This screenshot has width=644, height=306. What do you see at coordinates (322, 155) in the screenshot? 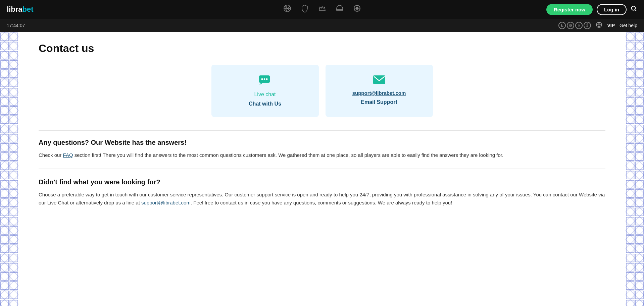
I see `faq-text: Check our FAQ section first! There you w…` at bounding box center [322, 155].